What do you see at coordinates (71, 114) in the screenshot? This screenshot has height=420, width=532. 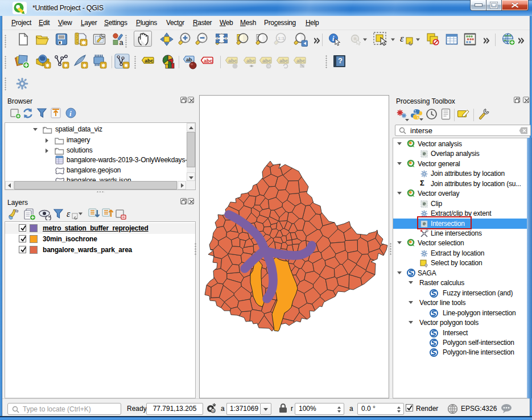 I see `svg-text: i` at bounding box center [71, 114].